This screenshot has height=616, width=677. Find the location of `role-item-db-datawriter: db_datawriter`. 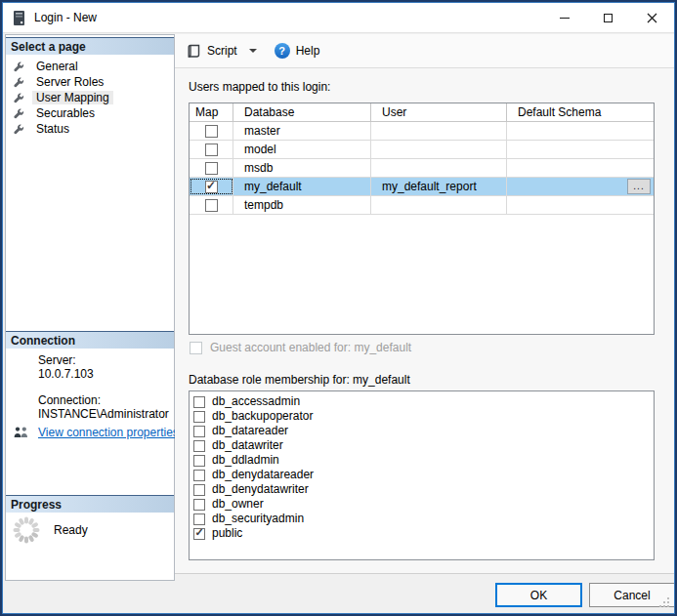

role-item-db-datawriter: db_datawriter is located at coordinates (422, 445).